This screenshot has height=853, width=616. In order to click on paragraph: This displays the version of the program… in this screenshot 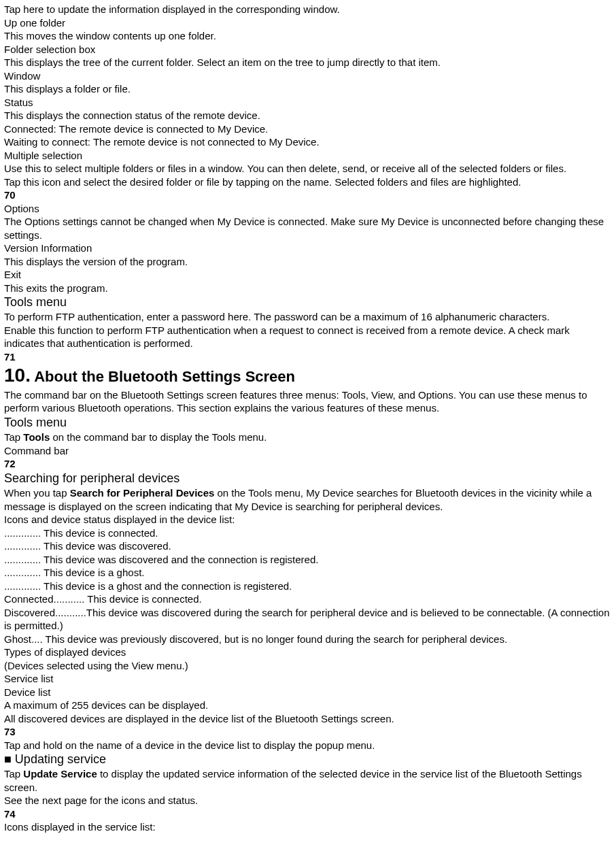, I will do `click(308, 262)`.